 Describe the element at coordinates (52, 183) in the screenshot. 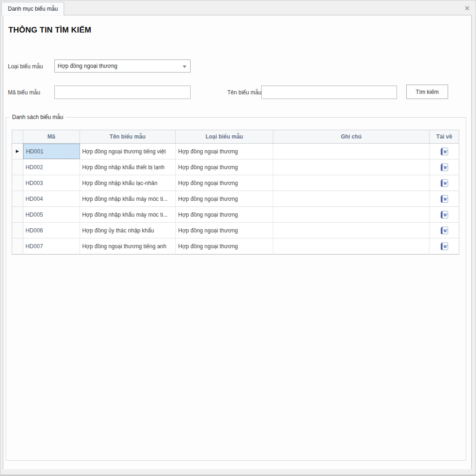

I see `cell-ma: HD003` at that location.